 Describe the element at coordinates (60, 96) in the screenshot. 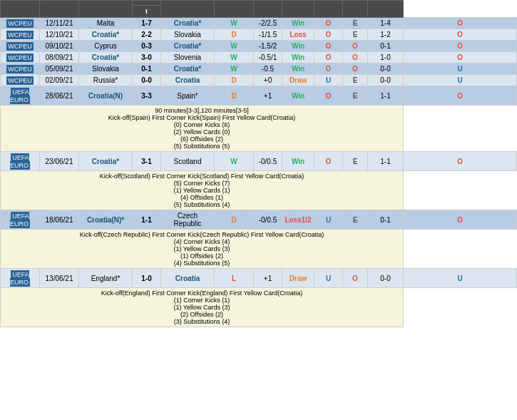

I see `match-date: 28/06/21` at that location.